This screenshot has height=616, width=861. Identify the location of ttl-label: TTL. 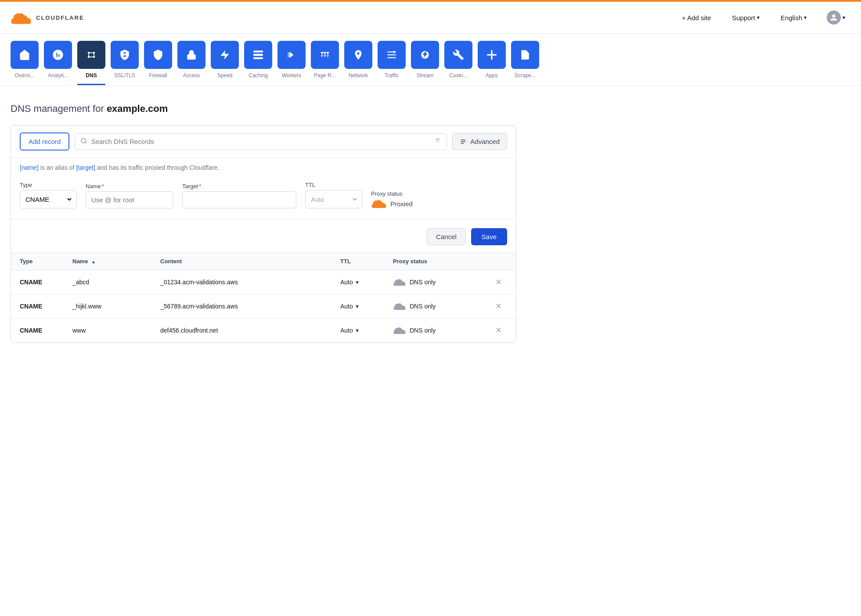
(334, 185).